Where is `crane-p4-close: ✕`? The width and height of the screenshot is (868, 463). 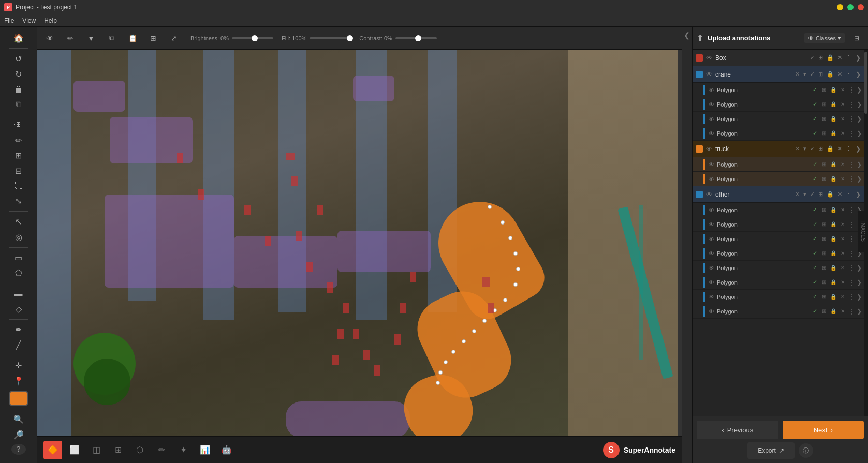
crane-p4-close: ✕ is located at coordinates (843, 133).